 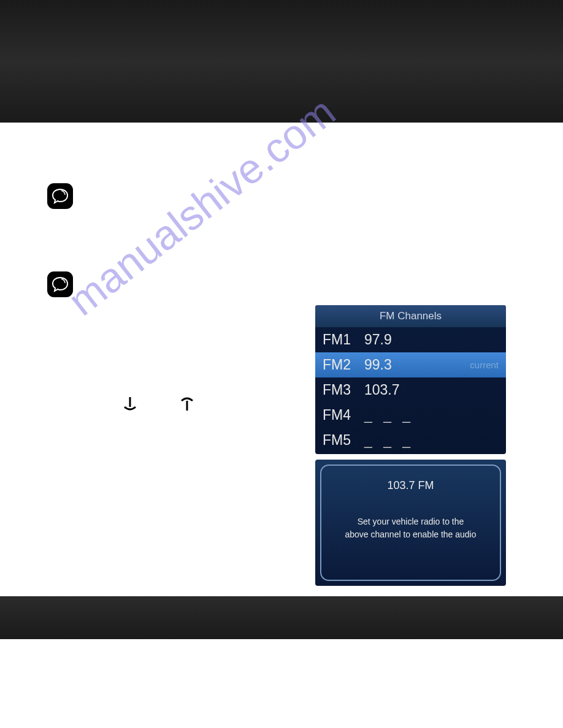 I want to click on info-frequency: 103.7 FM, so click(x=410, y=485).